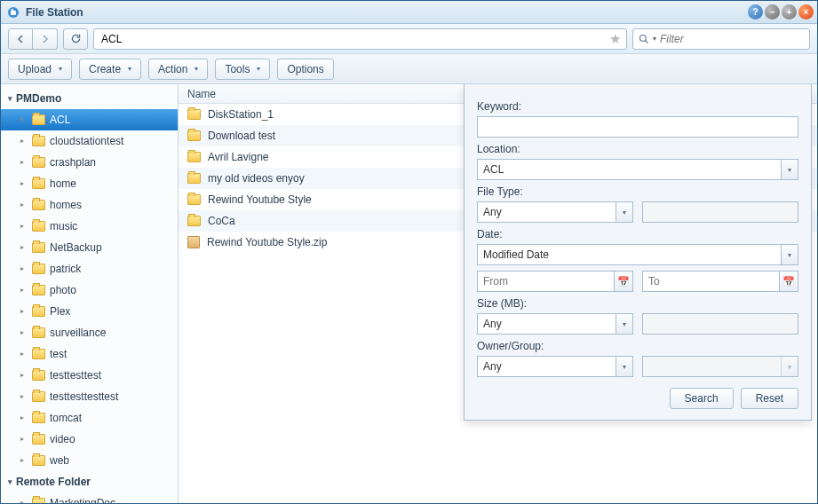 Image resolution: width=818 pixels, height=504 pixels. Describe the element at coordinates (89, 205) in the screenshot. I see `sidebar-item: ▸homes` at that location.